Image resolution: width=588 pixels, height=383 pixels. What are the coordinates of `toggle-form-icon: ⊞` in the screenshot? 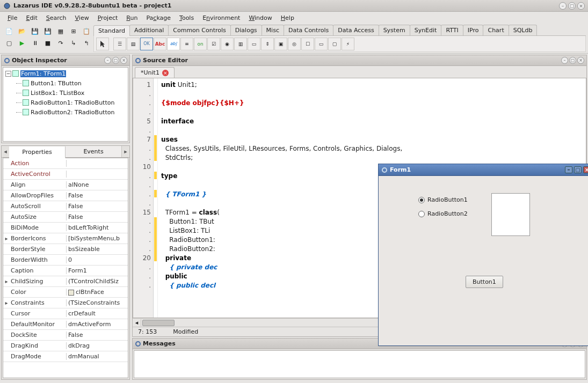 It's located at (74, 31).